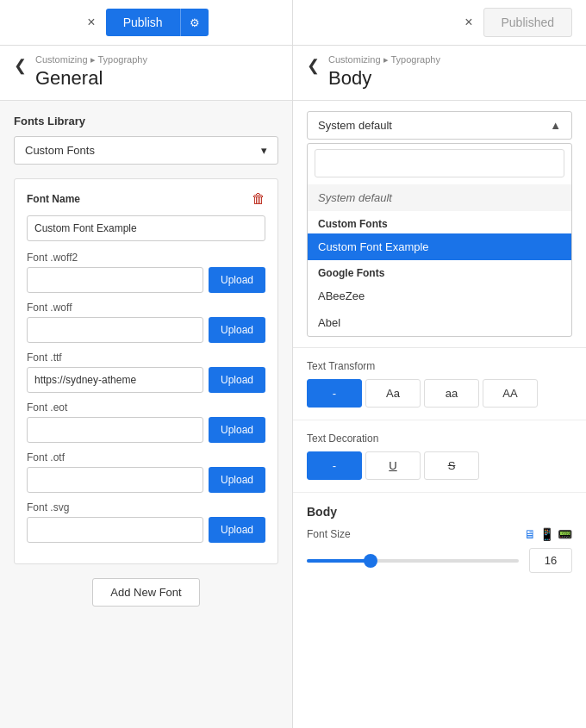 Image resolution: width=586 pixels, height=728 pixels. Describe the element at coordinates (146, 480) in the screenshot. I see `font-otf-group: Upload` at that location.